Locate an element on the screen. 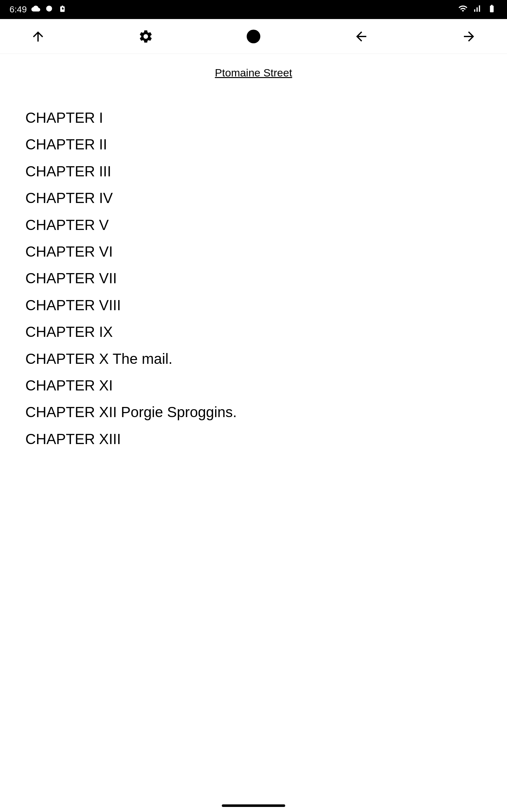 This screenshot has width=507, height=812. circle-icon is located at coordinates (49, 9).